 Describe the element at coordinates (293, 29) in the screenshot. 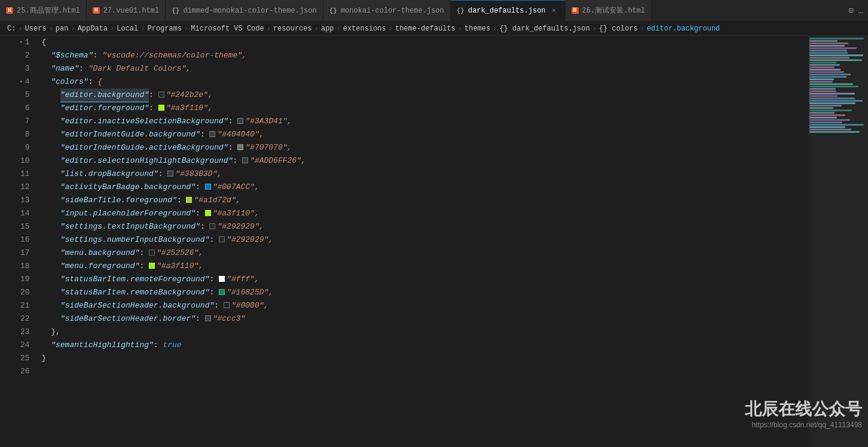

I see `breadcrumb-part-7: resources` at that location.